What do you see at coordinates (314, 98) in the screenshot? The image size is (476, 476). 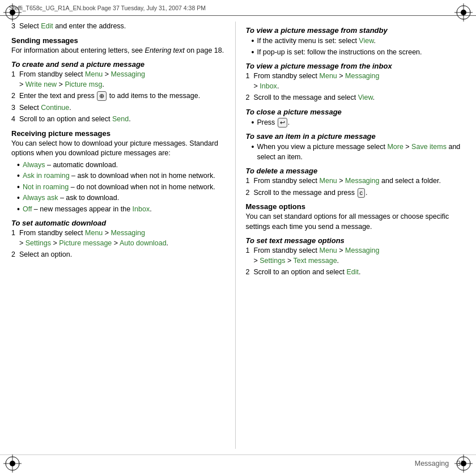 I see `vis2-text: Scroll to the message and select View.` at bounding box center [314, 98].